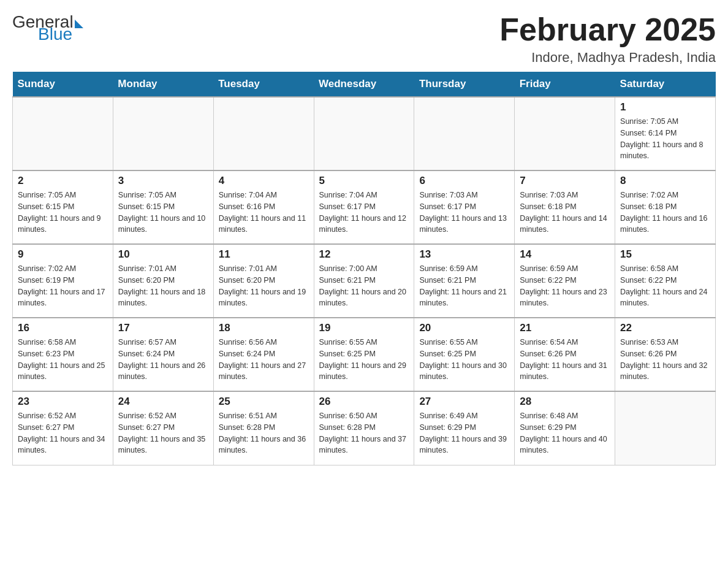 The width and height of the screenshot is (728, 563). I want to click on day-info: Sunrise: 7:02 AMSunset: 6:18 PMDaylight:…, so click(665, 212).